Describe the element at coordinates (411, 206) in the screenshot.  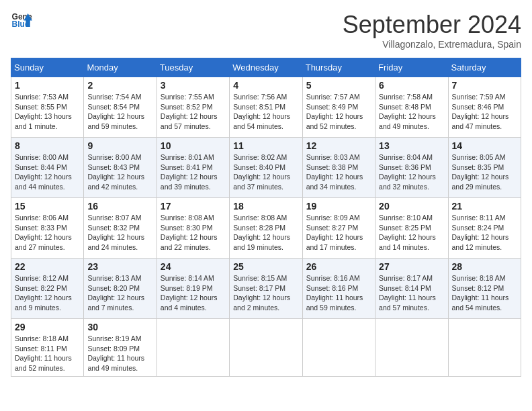
I see `day-number: 20` at that location.